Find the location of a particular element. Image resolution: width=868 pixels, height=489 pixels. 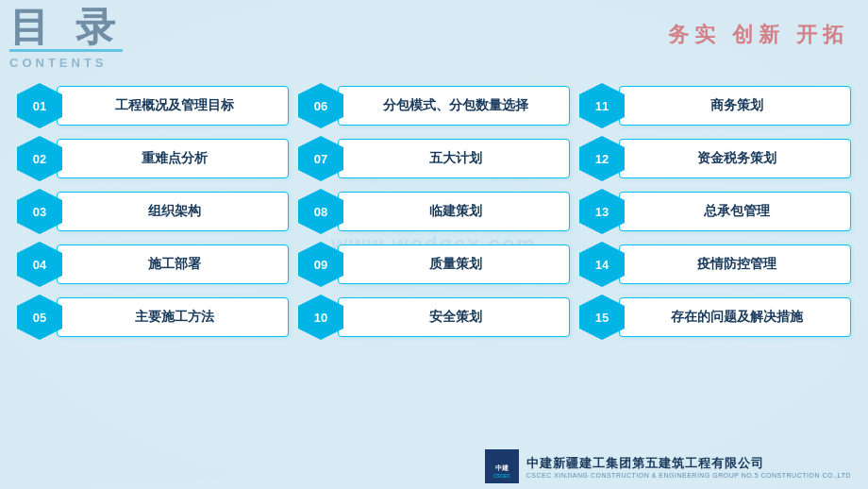

svg-text: 中建 is located at coordinates (502, 467).